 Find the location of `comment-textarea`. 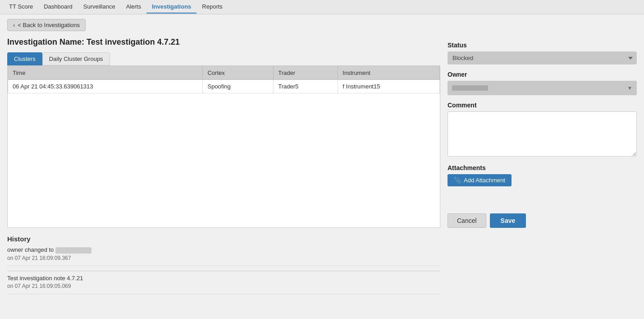

comment-textarea is located at coordinates (542, 134).